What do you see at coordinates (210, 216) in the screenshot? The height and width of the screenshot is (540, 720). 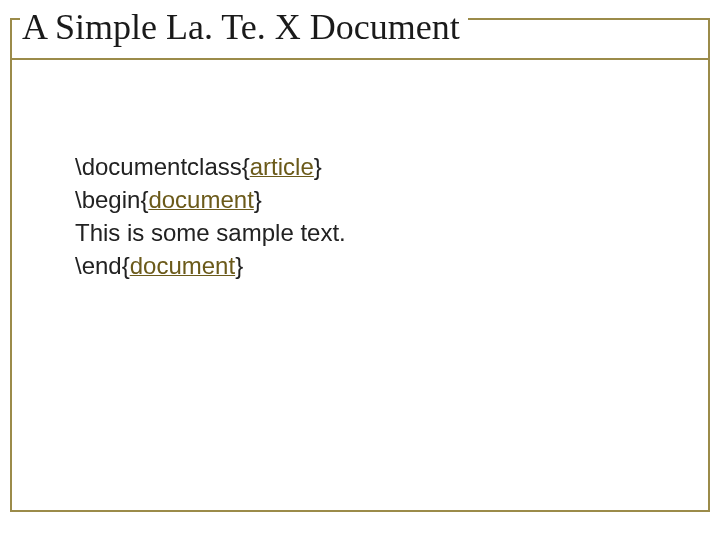 I see `code-block: \documentclass{article} \begin{document}…` at bounding box center [210, 216].